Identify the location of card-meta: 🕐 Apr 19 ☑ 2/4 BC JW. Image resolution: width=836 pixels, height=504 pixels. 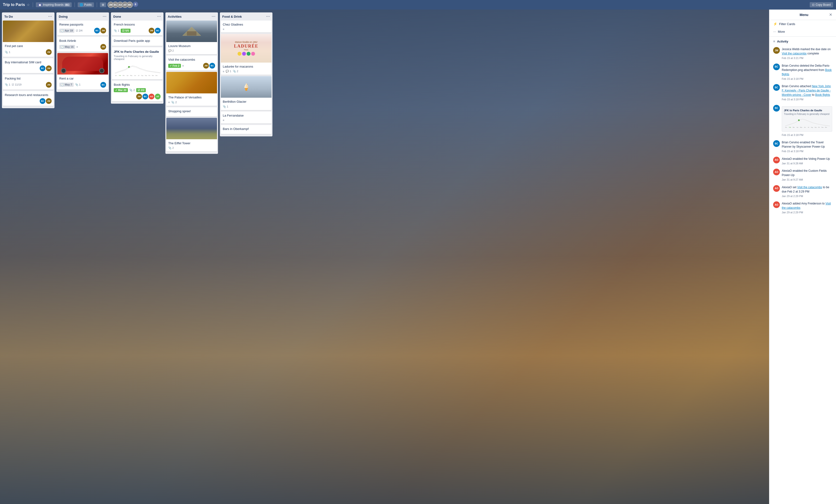
(83, 31).